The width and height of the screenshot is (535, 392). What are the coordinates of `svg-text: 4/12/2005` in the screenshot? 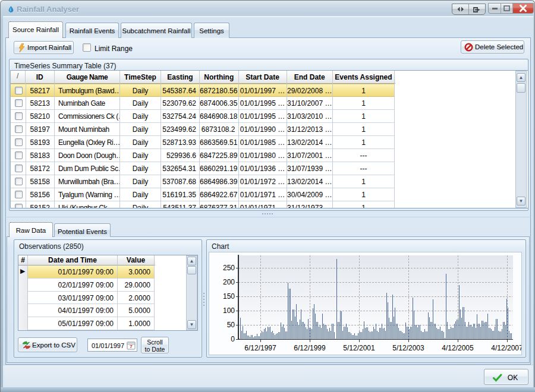 It's located at (458, 348).